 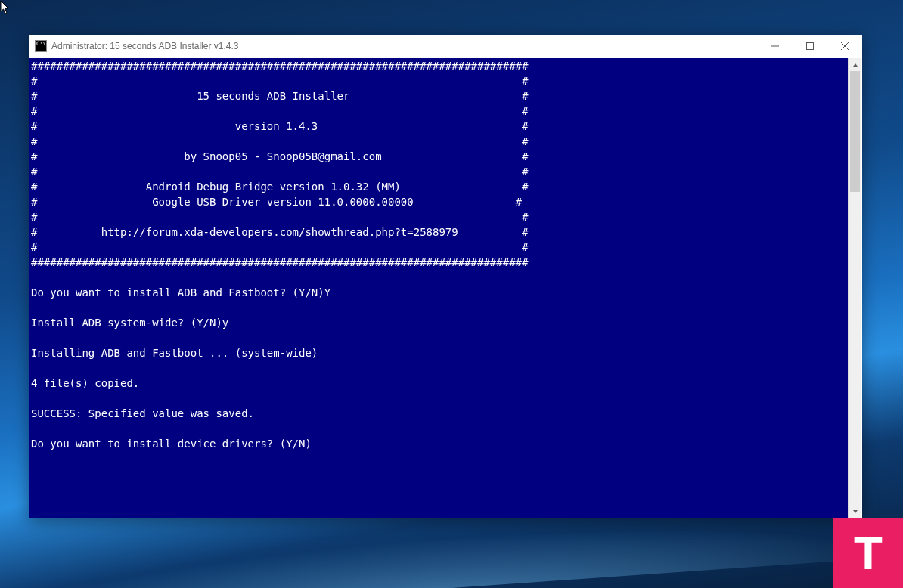 I want to click on scroll-up-arrow-icon, so click(x=855, y=65).